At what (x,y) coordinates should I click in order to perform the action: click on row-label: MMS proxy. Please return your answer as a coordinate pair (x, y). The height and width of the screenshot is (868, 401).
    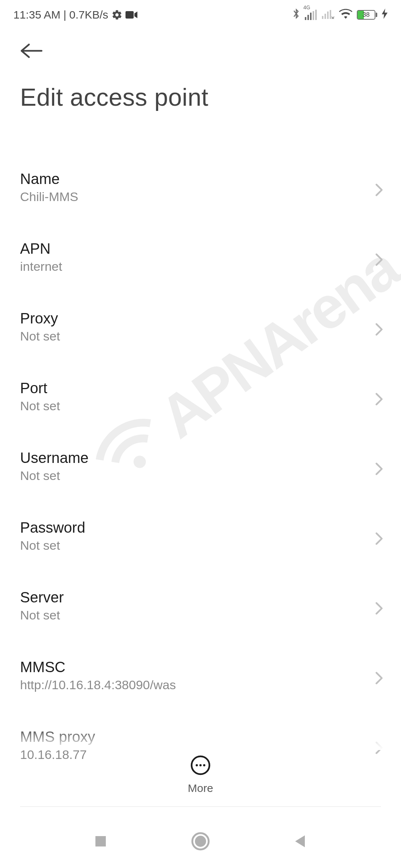
    Looking at the image, I should click on (200, 737).